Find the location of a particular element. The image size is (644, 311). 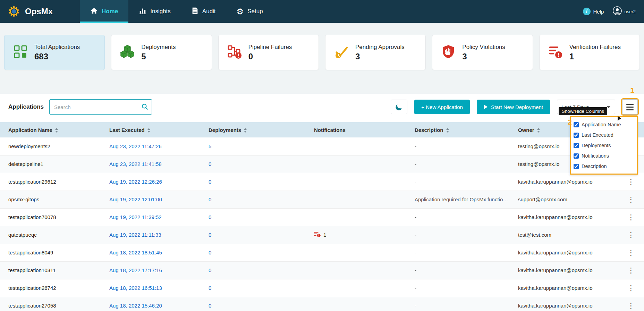

column-toggle-notifications: Notifications is located at coordinates (604, 156).